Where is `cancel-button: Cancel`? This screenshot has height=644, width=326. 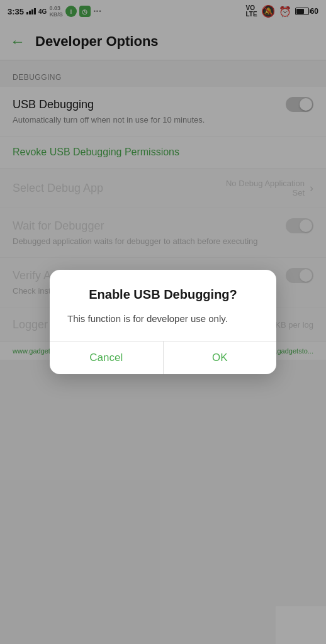 cancel-button: Cancel is located at coordinates (106, 358).